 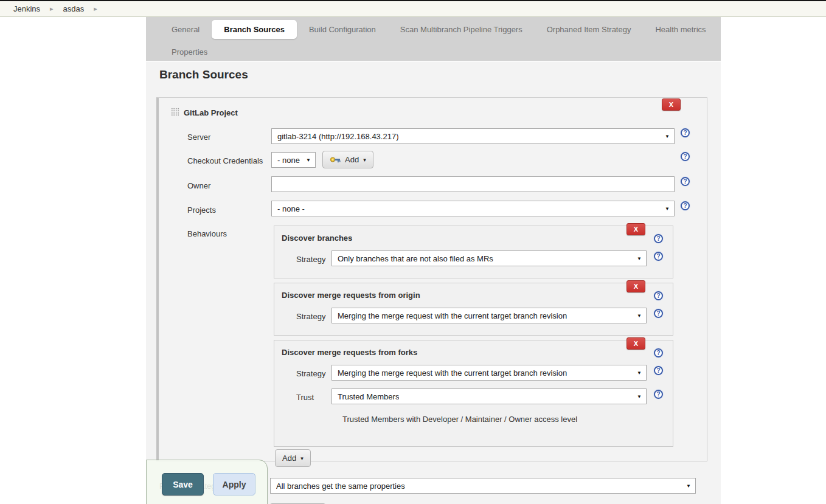 I want to click on add-credentials-label: Add, so click(x=352, y=159).